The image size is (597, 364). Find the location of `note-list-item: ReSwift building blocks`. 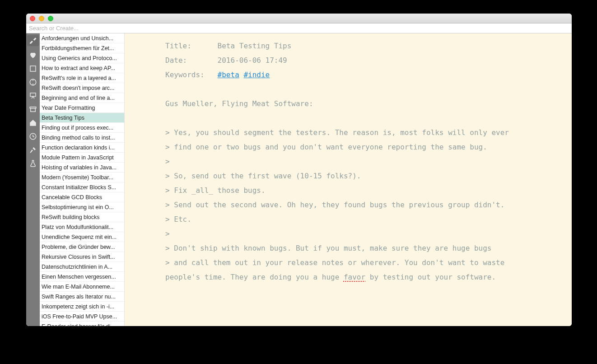

note-list-item: ReSwift building blocks is located at coordinates (82, 217).